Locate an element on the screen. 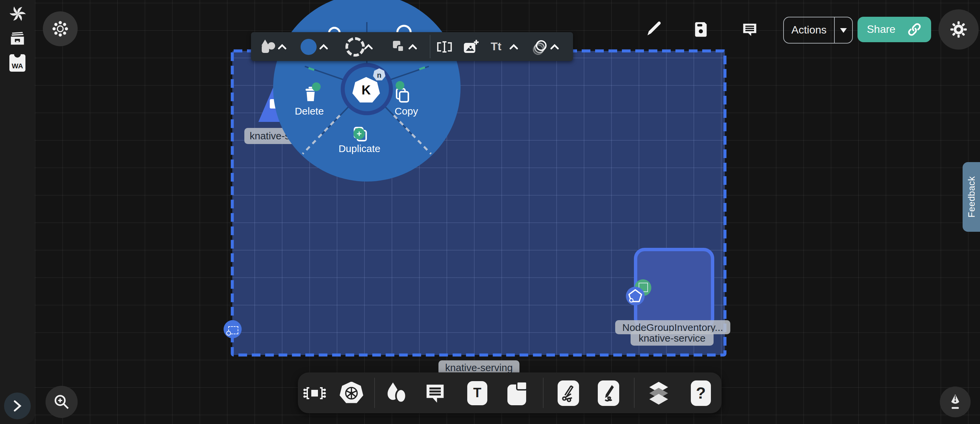 This screenshot has height=424, width=980. actions-button: Actions is located at coordinates (818, 30).